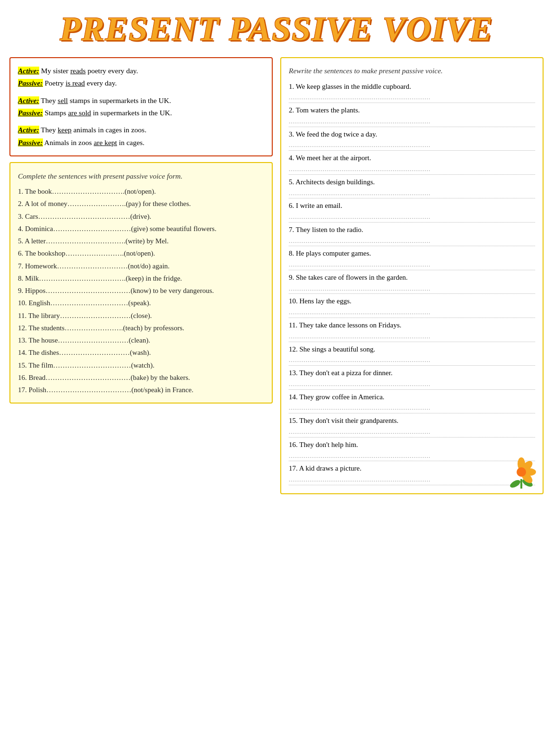 The height and width of the screenshot is (756, 553). Describe the element at coordinates (412, 408) in the screenshot. I see `dotted-line-14: ........................................…` at that location.